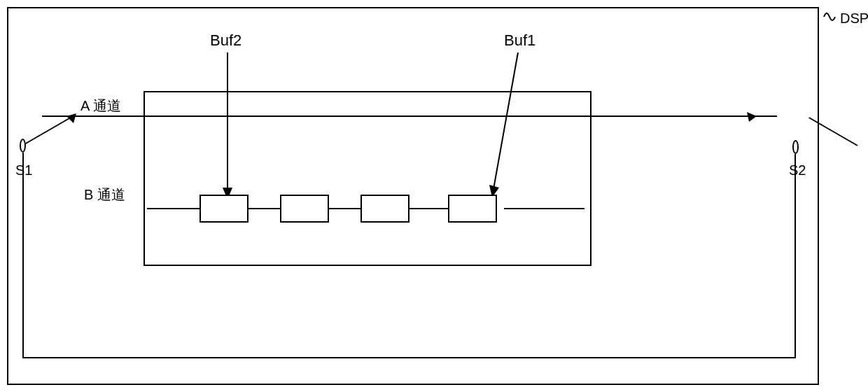  Describe the element at coordinates (23, 255) in the screenshot. I see `bottom-wire-left` at that location.